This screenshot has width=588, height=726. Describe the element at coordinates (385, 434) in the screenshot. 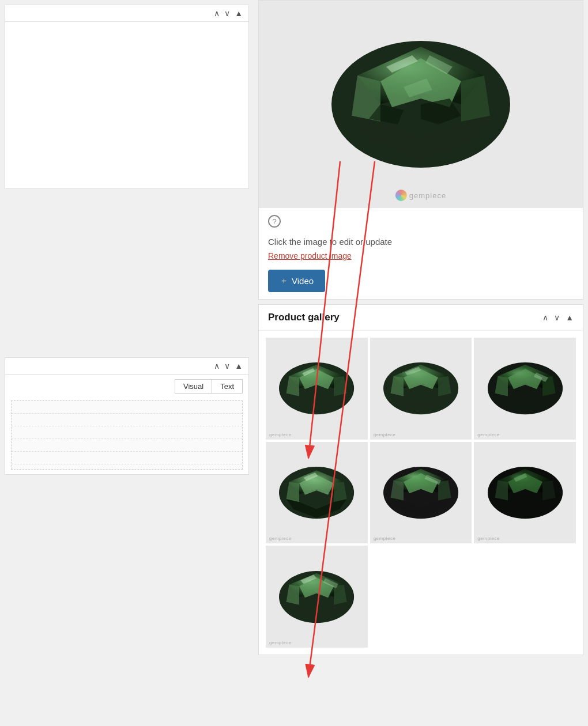

I see `gallery-watermark-2: gempiece` at that location.